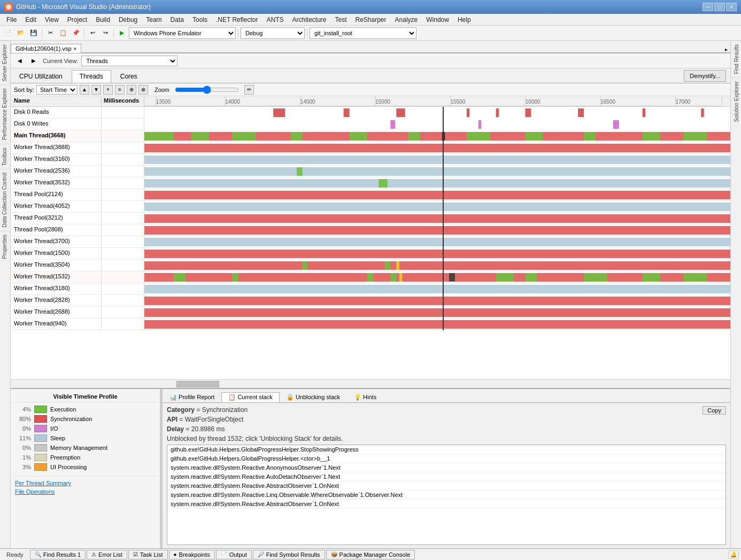 This screenshot has width=741, height=560. Describe the element at coordinates (86, 492) in the screenshot. I see `file-operations-link: File Operations` at that location.